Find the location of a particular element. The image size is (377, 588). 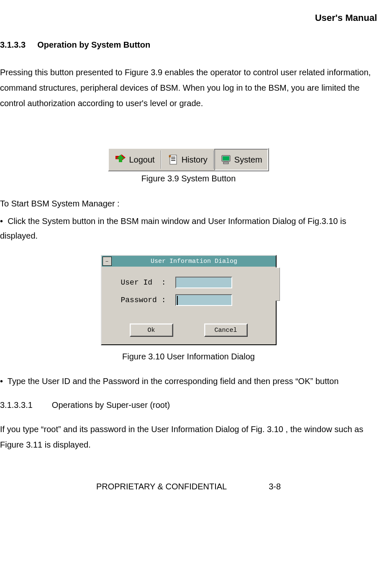

user-id-input is located at coordinates (204, 283).